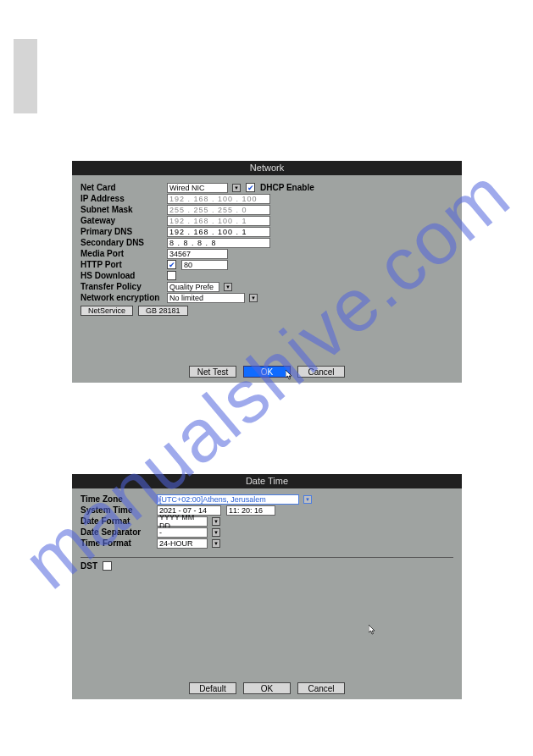 The width and height of the screenshot is (533, 756). I want to click on time-format-select: 24-HOUR, so click(182, 544).